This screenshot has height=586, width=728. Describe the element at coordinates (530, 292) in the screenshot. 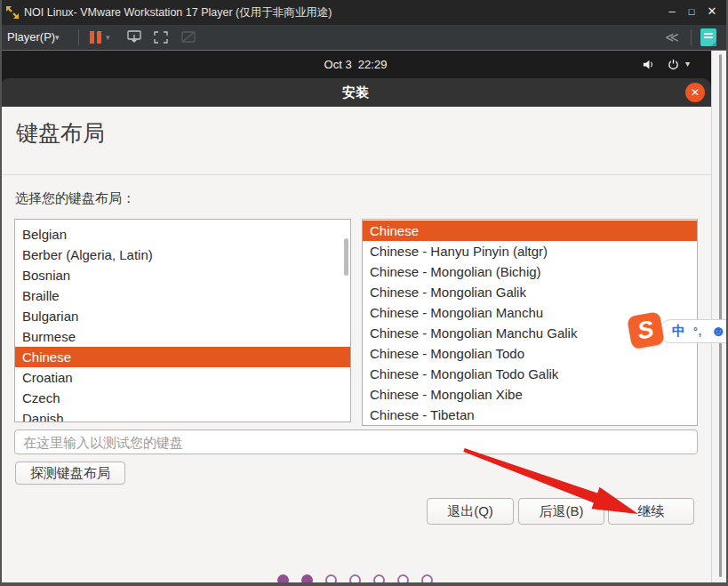

I see `variant-option: Chinese - Mongolian Galik` at that location.